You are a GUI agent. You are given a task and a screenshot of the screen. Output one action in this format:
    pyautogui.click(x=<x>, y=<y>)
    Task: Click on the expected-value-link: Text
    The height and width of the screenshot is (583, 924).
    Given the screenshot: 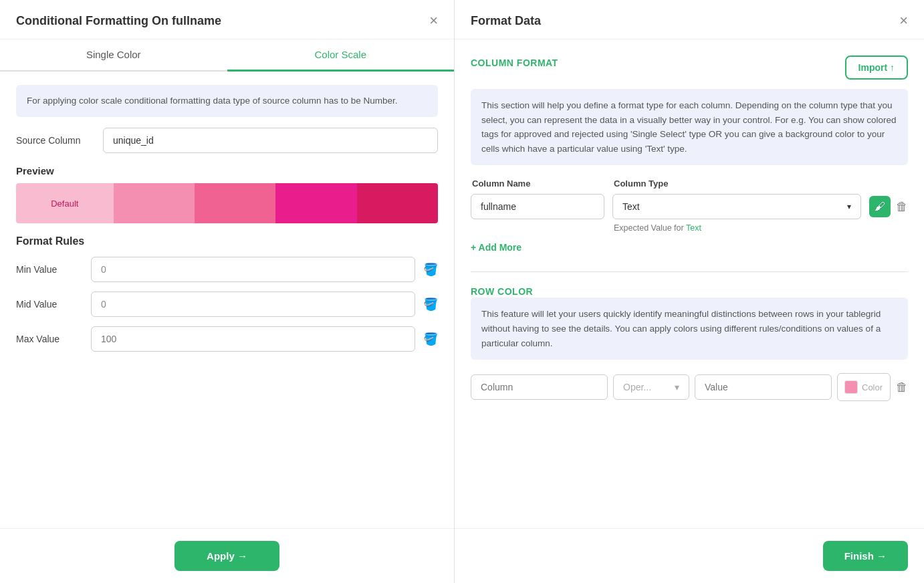 What is the action you would take?
    pyautogui.click(x=694, y=228)
    